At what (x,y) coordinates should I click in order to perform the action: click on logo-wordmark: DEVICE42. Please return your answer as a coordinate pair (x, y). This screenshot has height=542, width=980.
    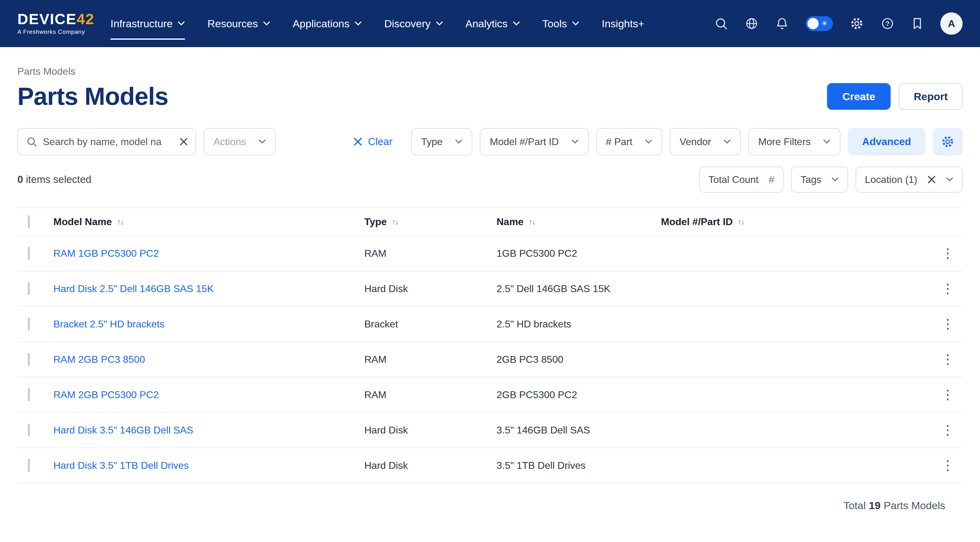
    Looking at the image, I should click on (56, 19).